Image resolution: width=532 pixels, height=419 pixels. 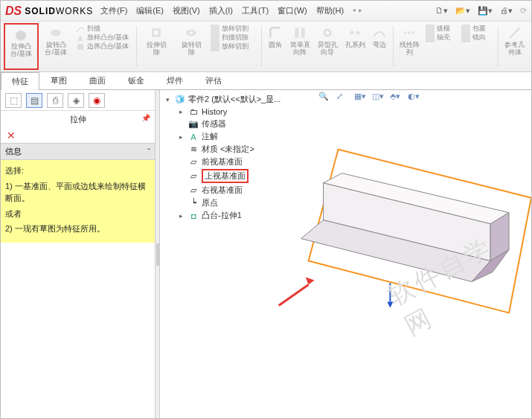 I want to click on menu-window: 窗口(W), so click(x=292, y=10).